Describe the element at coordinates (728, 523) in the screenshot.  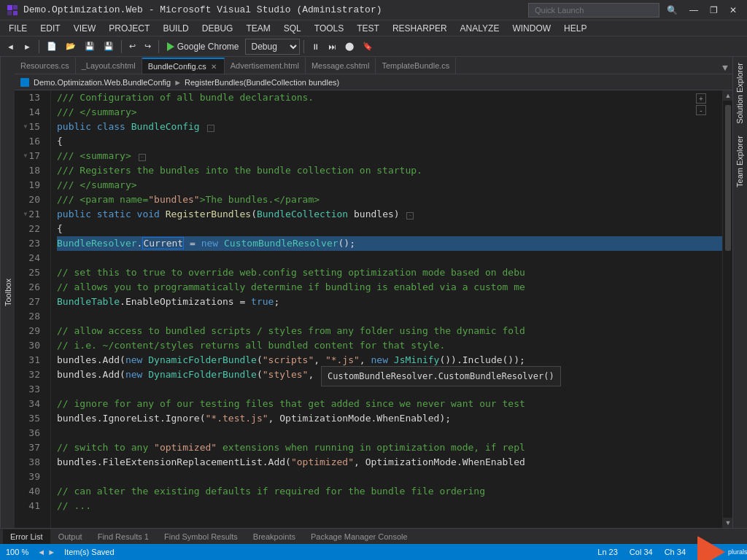
I see `scroll-down-button: ▼` at that location.